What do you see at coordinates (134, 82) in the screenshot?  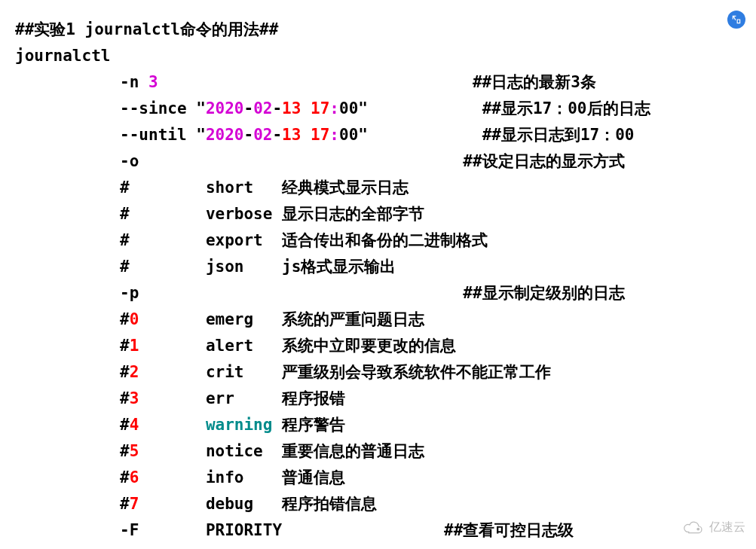 I see `flag-n: -n` at bounding box center [134, 82].